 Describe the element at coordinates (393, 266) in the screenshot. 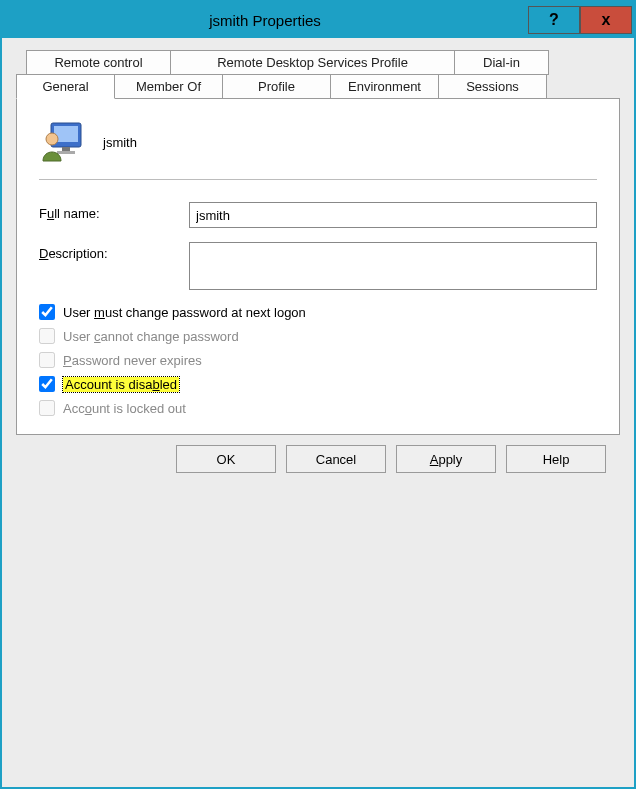

I see `description-input` at that location.